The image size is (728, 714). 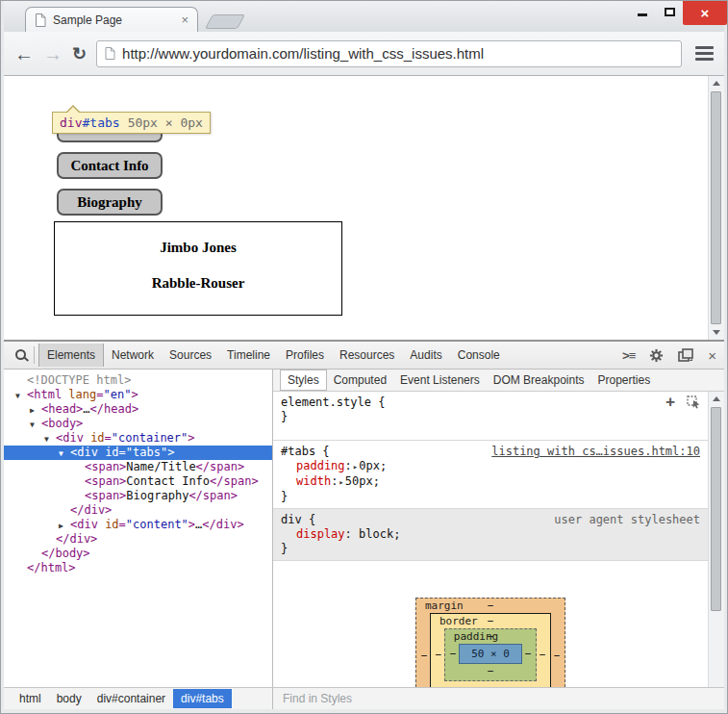 I want to click on user-agent-stylesheet-label: user agent stylesheet, so click(x=627, y=520).